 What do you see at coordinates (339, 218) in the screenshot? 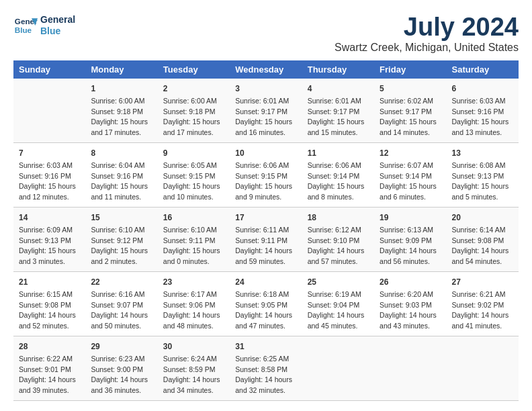
I see `day-number: 18` at bounding box center [339, 218].